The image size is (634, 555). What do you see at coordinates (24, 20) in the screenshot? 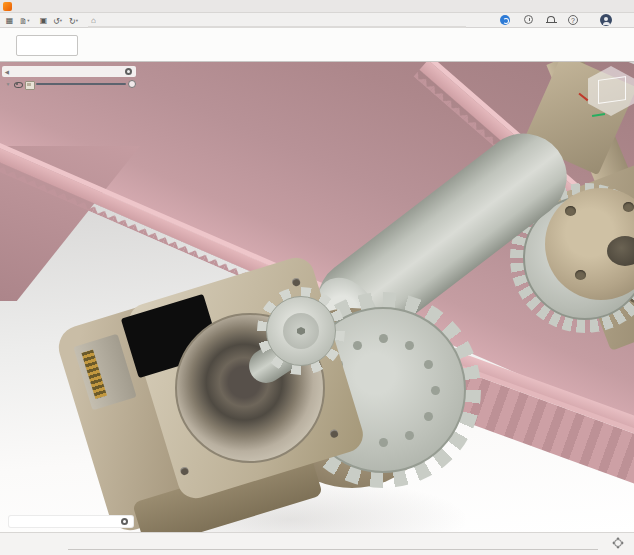
I see `file-menu-icon: 🗎▾` at bounding box center [24, 20].